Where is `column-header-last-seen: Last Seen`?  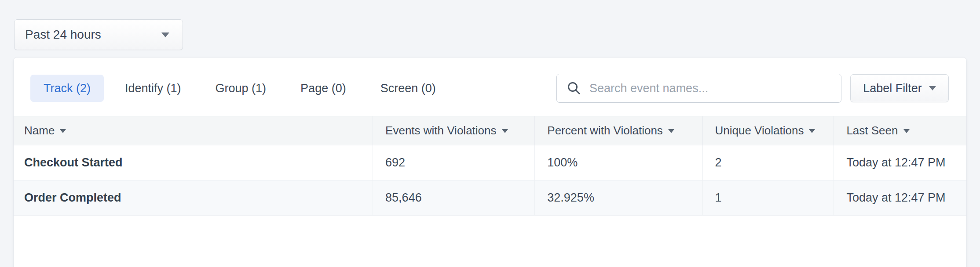
column-header-last-seen: Last Seen is located at coordinates (900, 131).